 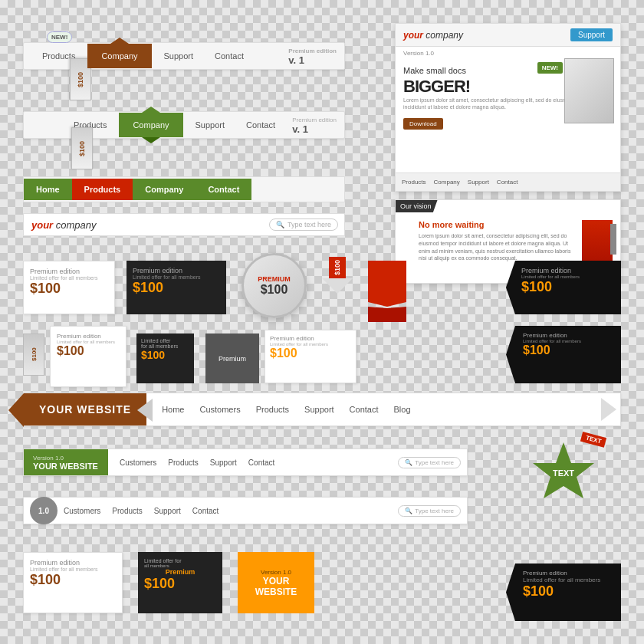 I want to click on badge-gray: Premium, so click(x=232, y=359).